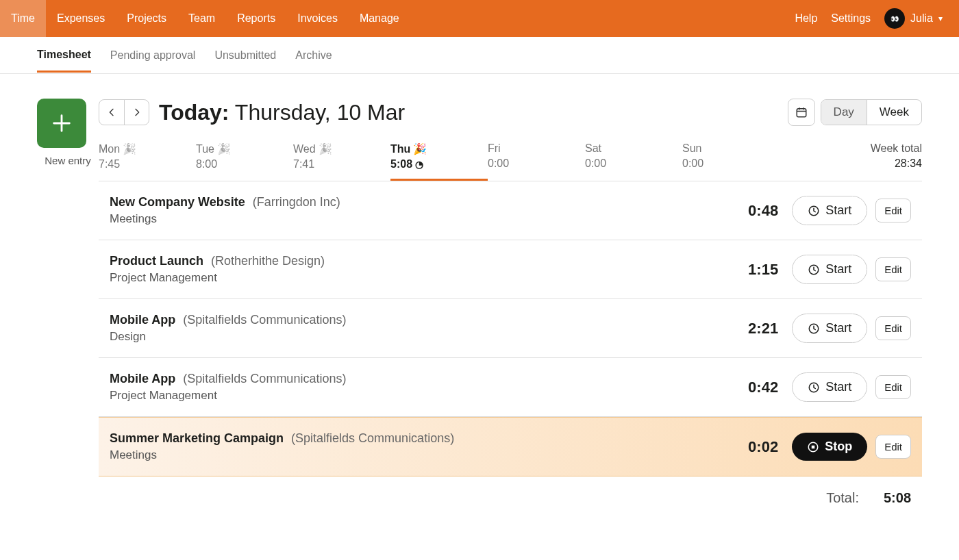 The height and width of the screenshot is (560, 959). What do you see at coordinates (754, 387) in the screenshot?
I see `entry-duration: 0:42` at bounding box center [754, 387].